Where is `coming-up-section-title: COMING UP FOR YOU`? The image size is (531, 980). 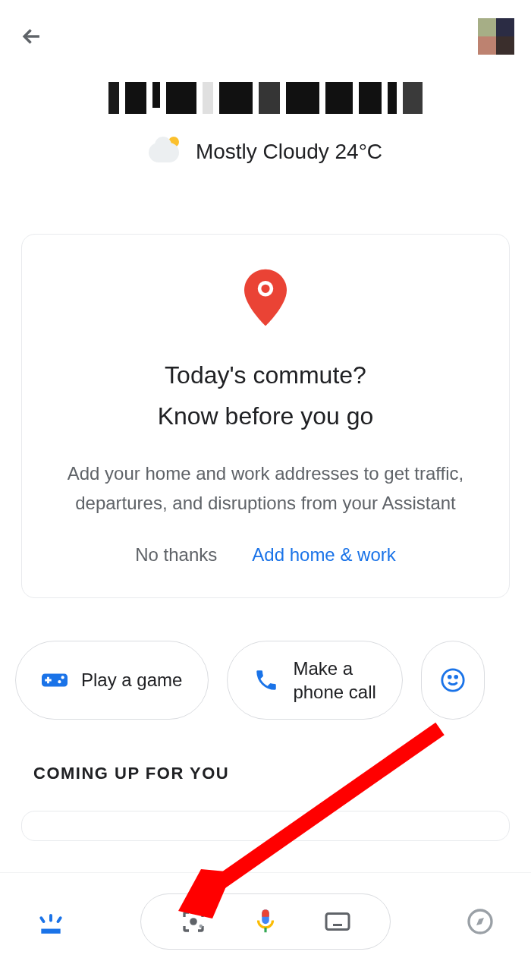
coming-up-section-title: COMING UP FOR YOU is located at coordinates (282, 774).